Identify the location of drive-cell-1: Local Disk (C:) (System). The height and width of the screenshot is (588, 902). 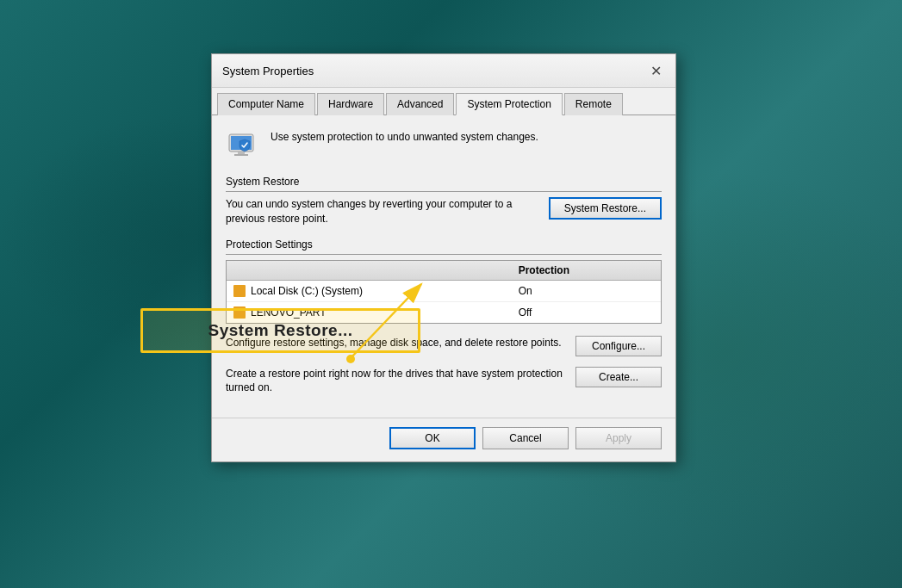
(369, 291).